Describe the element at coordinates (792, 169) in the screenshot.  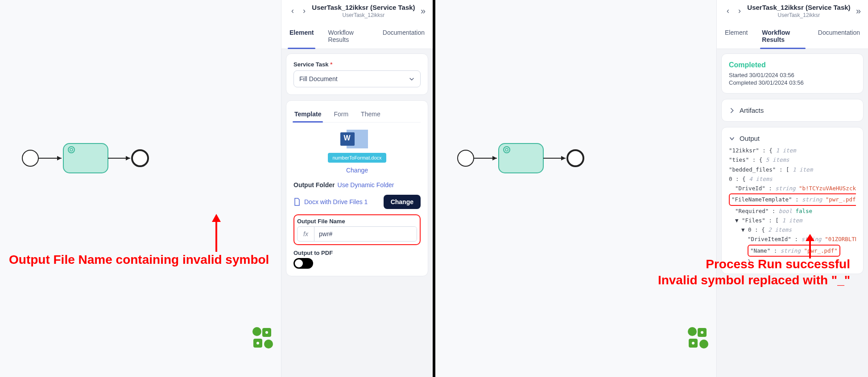
I see `json-row: "bedded_files" : [ 1 item` at that location.